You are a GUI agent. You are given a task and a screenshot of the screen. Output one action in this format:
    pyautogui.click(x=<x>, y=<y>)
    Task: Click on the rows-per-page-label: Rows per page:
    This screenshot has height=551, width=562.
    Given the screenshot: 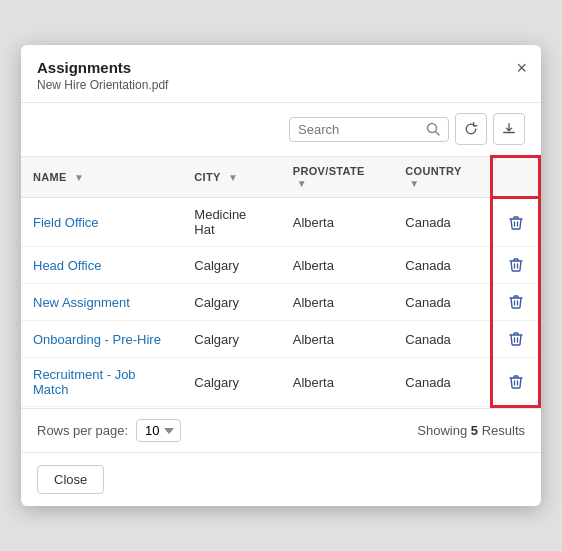 What is the action you would take?
    pyautogui.click(x=82, y=430)
    